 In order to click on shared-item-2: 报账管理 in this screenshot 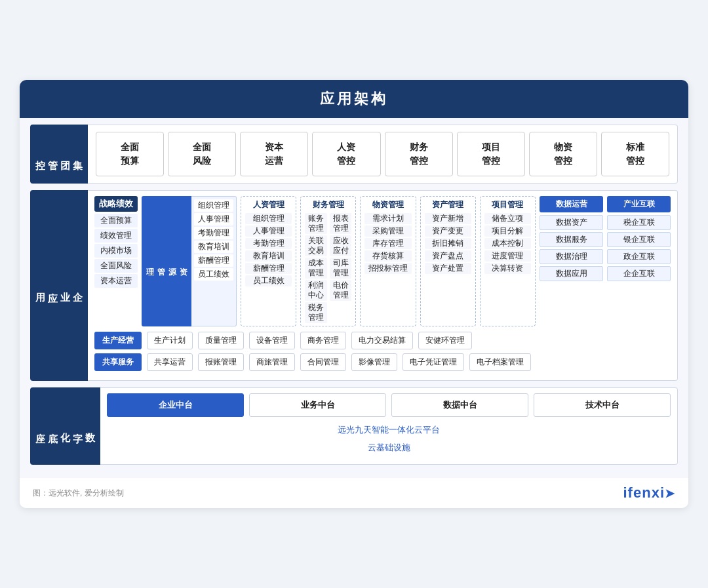, I will do `click(221, 362)`.